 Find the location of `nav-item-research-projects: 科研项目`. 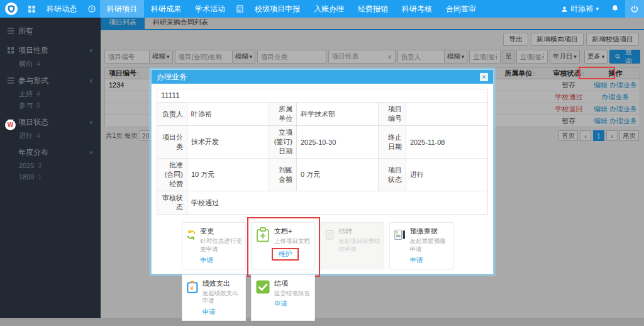

nav-item-research-projects: 科研项目 is located at coordinates (122, 9).